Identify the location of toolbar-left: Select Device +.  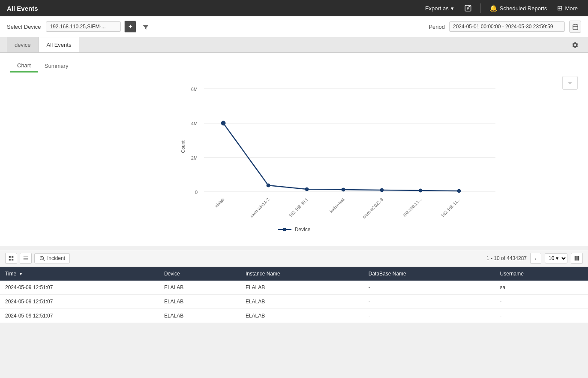
(79, 27).